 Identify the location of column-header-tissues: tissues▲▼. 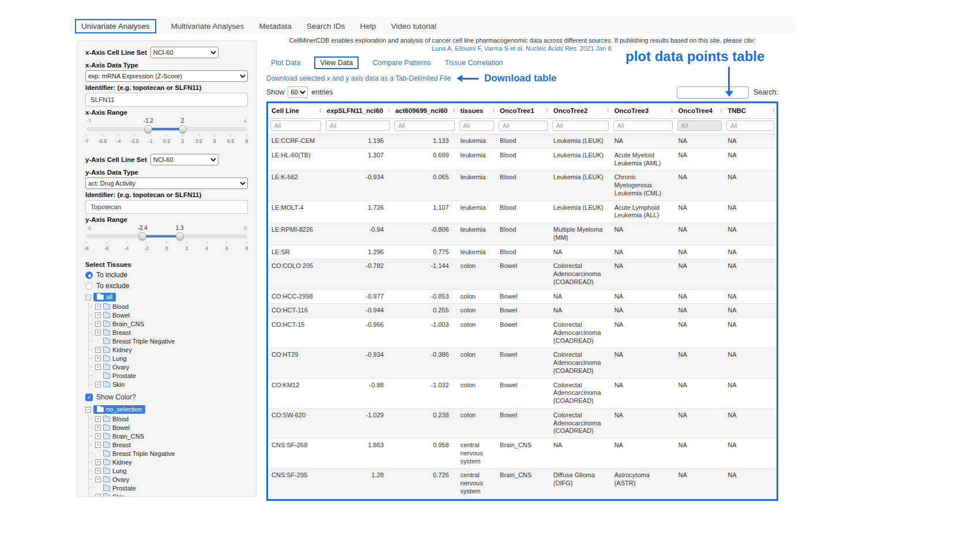
(477, 111).